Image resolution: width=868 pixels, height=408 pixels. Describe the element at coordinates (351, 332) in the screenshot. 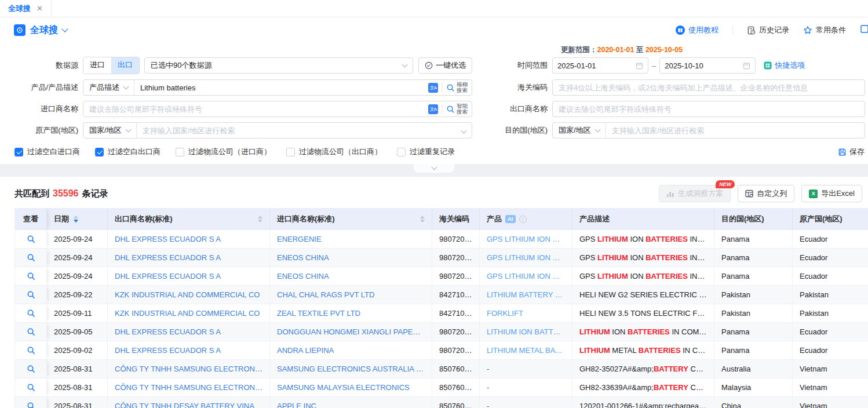

I see `importer-link: DONGGUAN HONGMEI XIANGLI PAPER PR...` at that location.